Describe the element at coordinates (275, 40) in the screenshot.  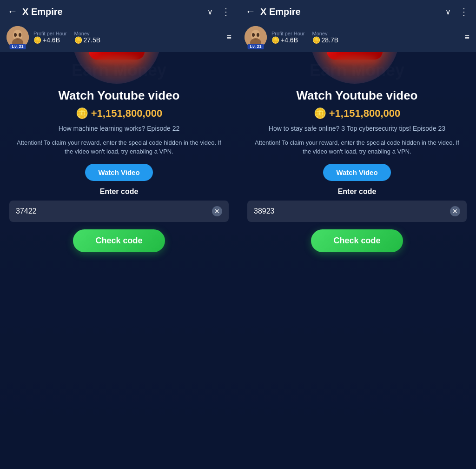
I see `profit-coin-right: 🪙` at that location.